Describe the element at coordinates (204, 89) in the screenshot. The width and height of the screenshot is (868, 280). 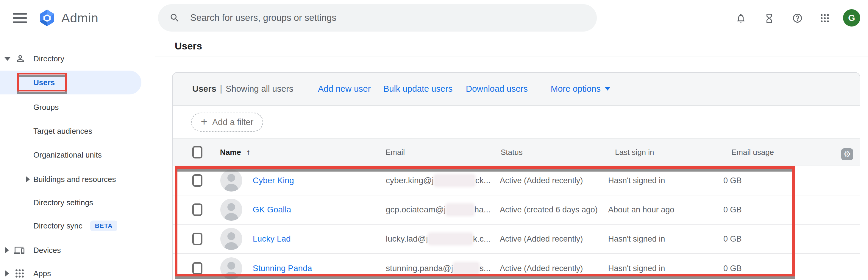
I see `toolbar-title-text: Users` at that location.